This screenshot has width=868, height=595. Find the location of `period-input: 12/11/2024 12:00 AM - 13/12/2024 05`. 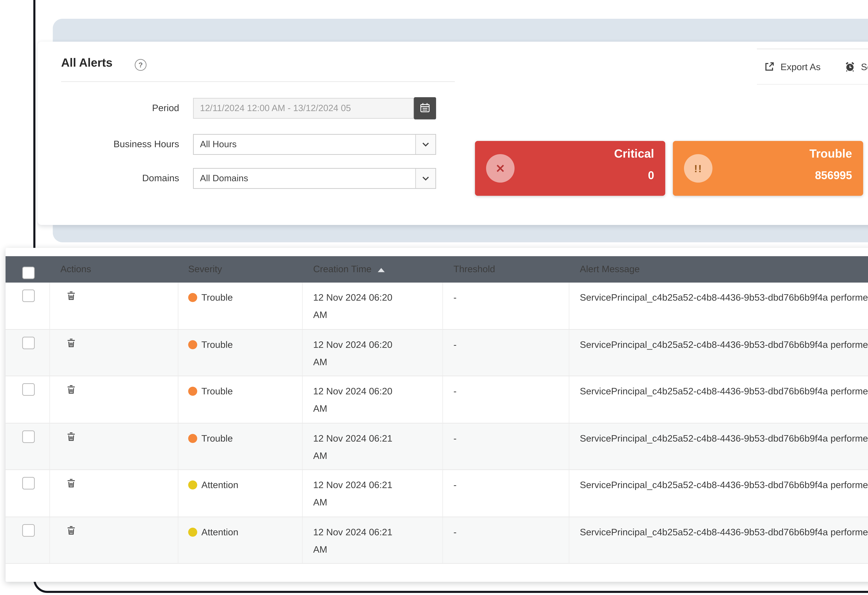

period-input: 12/11/2024 12:00 AM - 13/12/2024 05 is located at coordinates (303, 108).